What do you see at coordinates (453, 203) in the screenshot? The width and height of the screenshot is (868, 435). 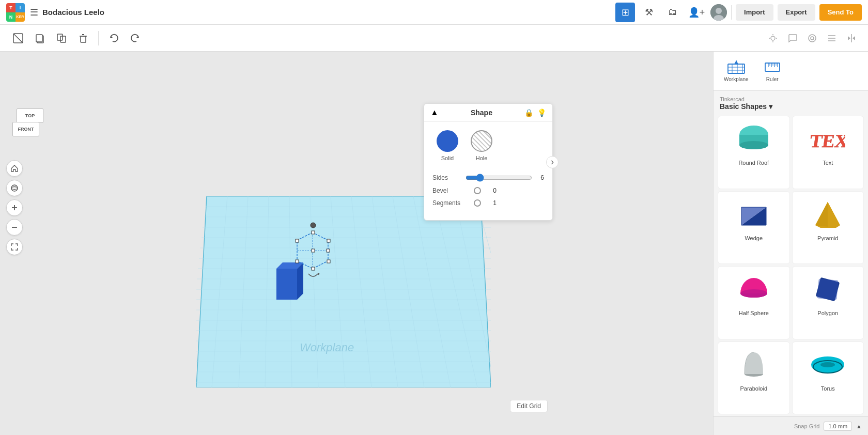 I see `segments-label: Segments` at bounding box center [453, 203].